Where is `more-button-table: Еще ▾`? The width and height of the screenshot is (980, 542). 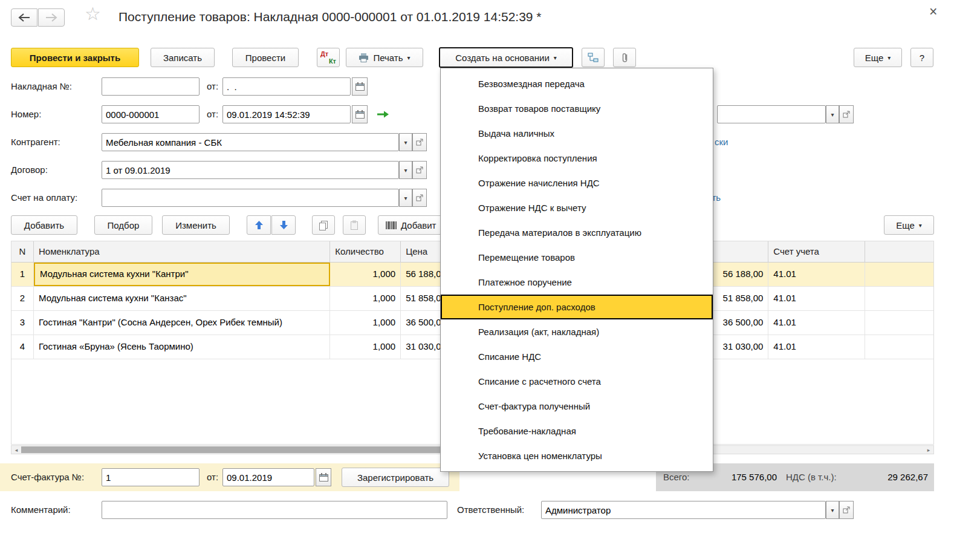
more-button-table: Еще ▾ is located at coordinates (909, 225).